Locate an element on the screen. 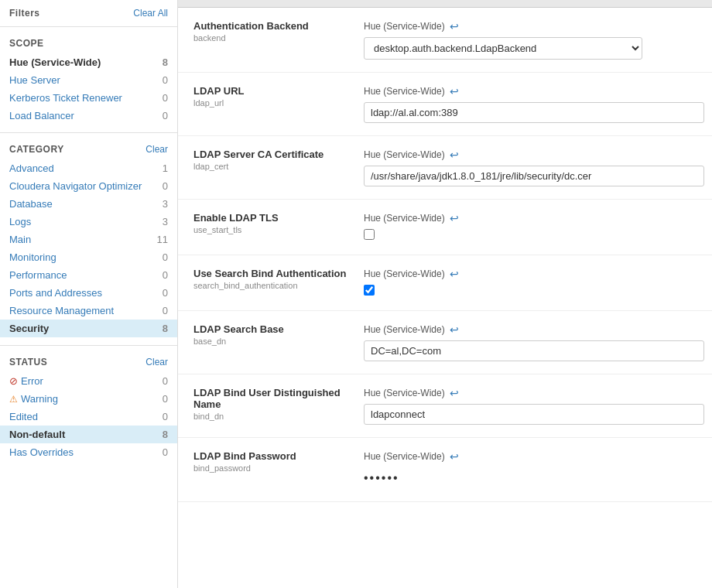 The width and height of the screenshot is (712, 588). category-item-7: Ports and Addresses0 is located at coordinates (88, 292).